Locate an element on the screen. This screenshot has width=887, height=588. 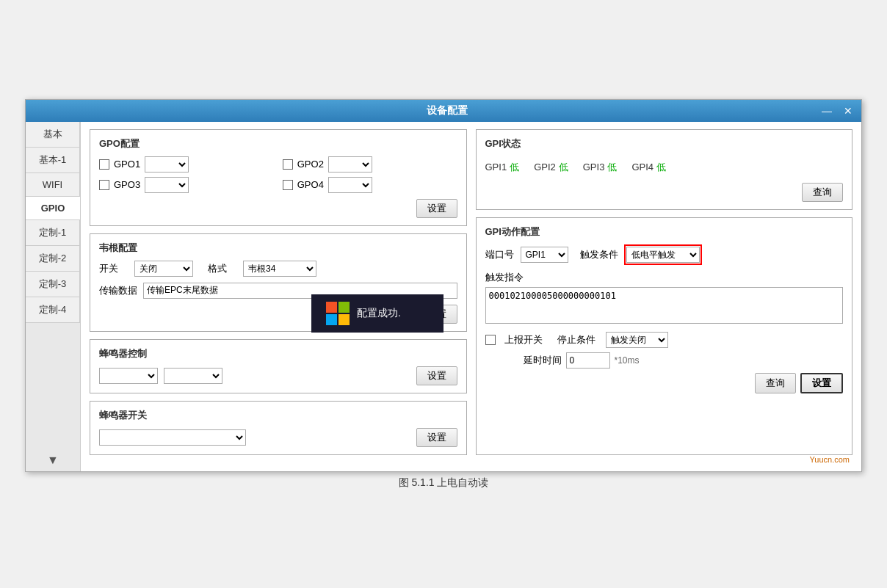
gpi4-item: GPI4 低 is located at coordinates (649, 167).